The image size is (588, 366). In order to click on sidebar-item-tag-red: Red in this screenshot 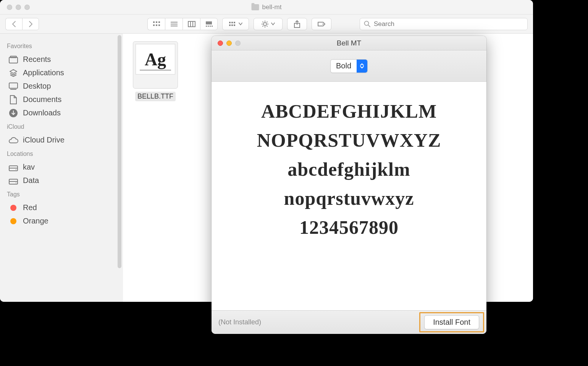, I will do `click(63, 208)`.